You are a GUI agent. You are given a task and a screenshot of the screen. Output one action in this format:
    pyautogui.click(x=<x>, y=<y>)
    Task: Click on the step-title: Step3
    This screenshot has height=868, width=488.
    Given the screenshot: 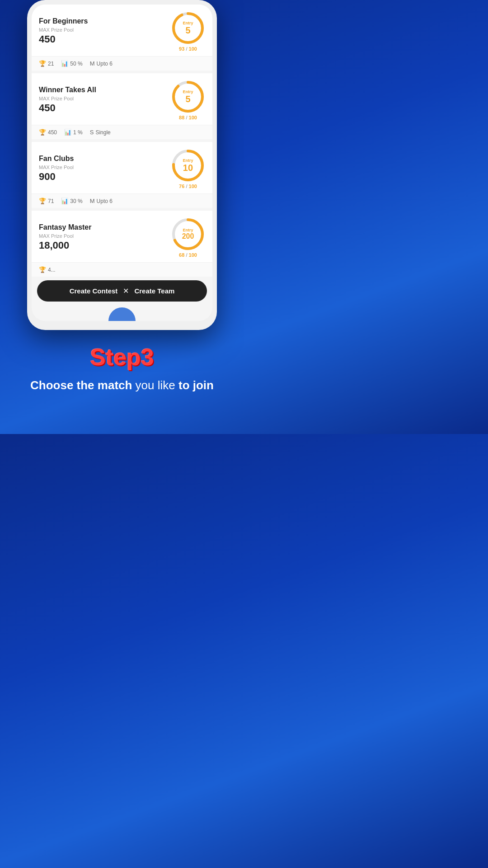 What is the action you would take?
    pyautogui.click(x=122, y=357)
    